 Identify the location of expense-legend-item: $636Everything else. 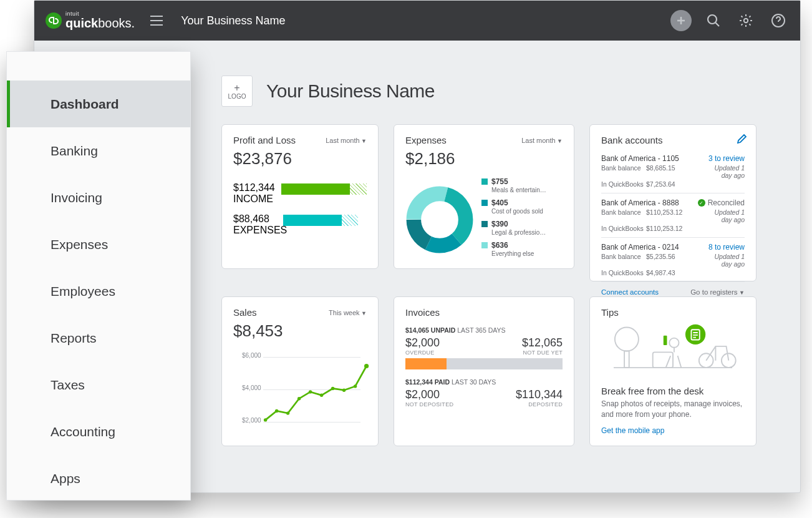
(522, 249).